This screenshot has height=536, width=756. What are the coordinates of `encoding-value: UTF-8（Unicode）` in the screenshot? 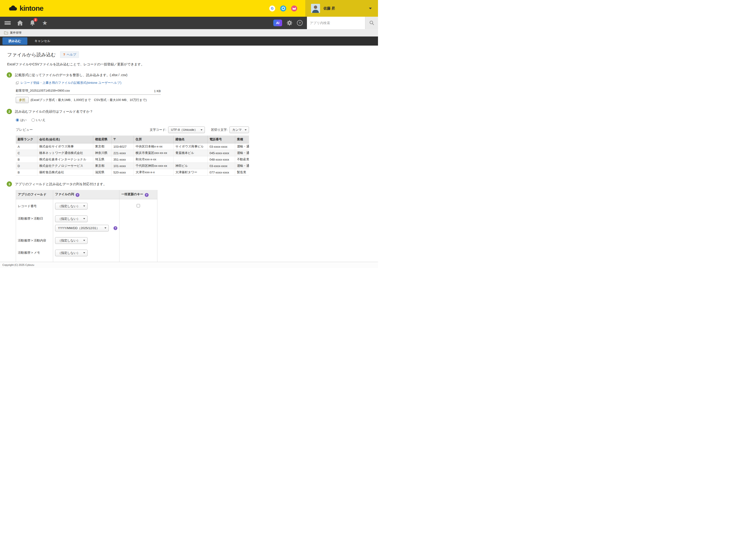 It's located at (184, 130).